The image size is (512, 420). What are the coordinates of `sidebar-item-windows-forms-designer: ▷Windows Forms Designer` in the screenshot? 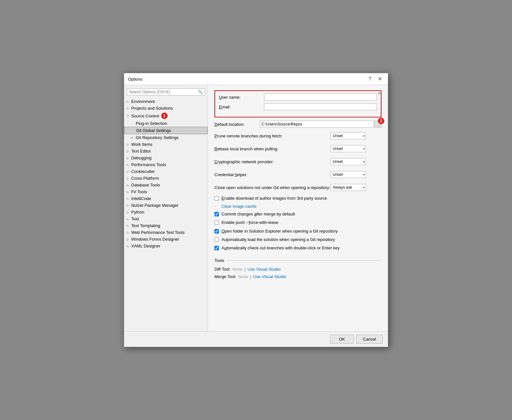 It's located at (166, 239).